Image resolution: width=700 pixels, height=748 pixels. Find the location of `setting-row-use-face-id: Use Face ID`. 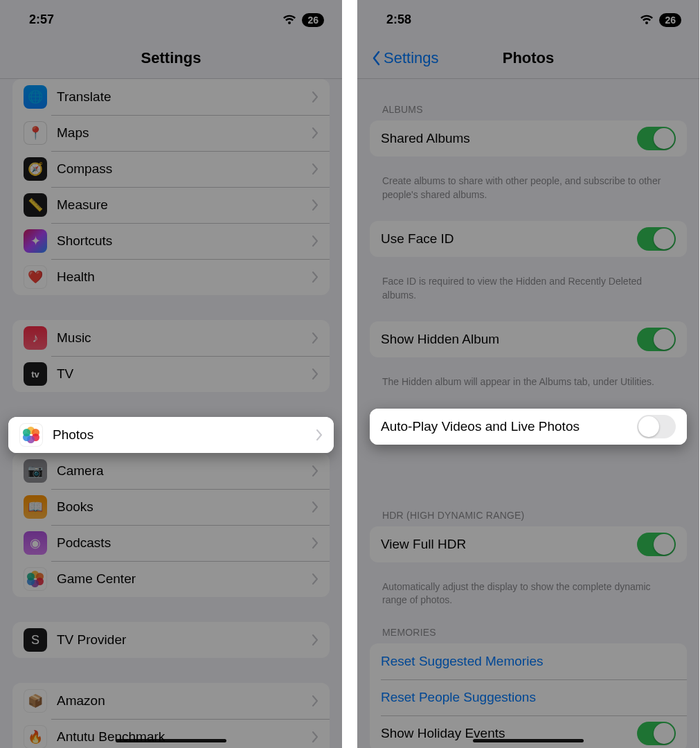

setting-row-use-face-id: Use Face ID is located at coordinates (528, 239).